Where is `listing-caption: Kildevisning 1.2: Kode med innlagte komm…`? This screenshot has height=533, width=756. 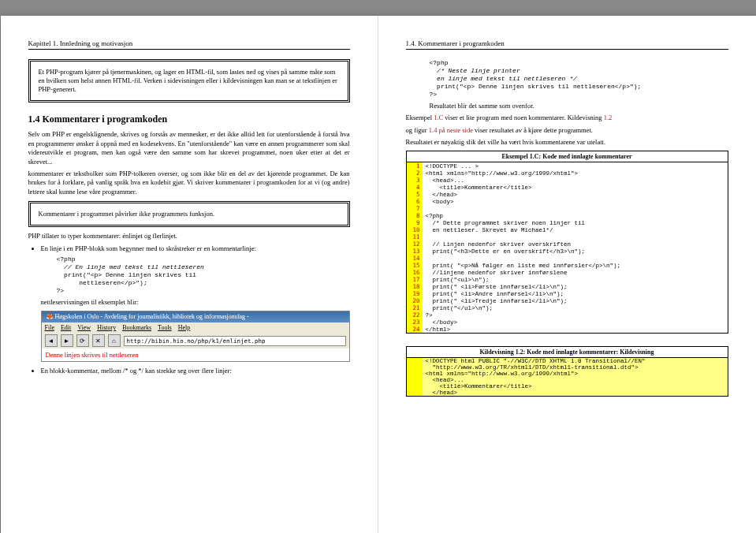
listing-caption: Kildevisning 1.2: Kode med innlagte komm… is located at coordinates (568, 352).